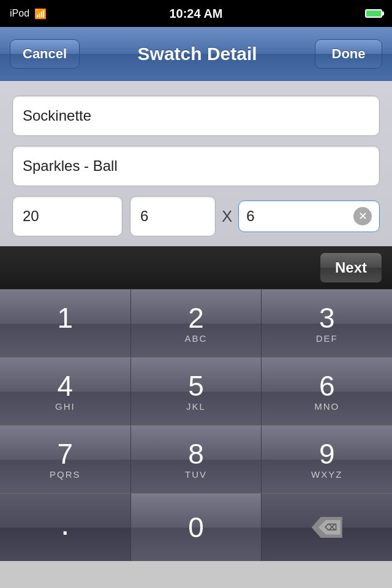  I want to click on key-4-number: 4, so click(66, 386).